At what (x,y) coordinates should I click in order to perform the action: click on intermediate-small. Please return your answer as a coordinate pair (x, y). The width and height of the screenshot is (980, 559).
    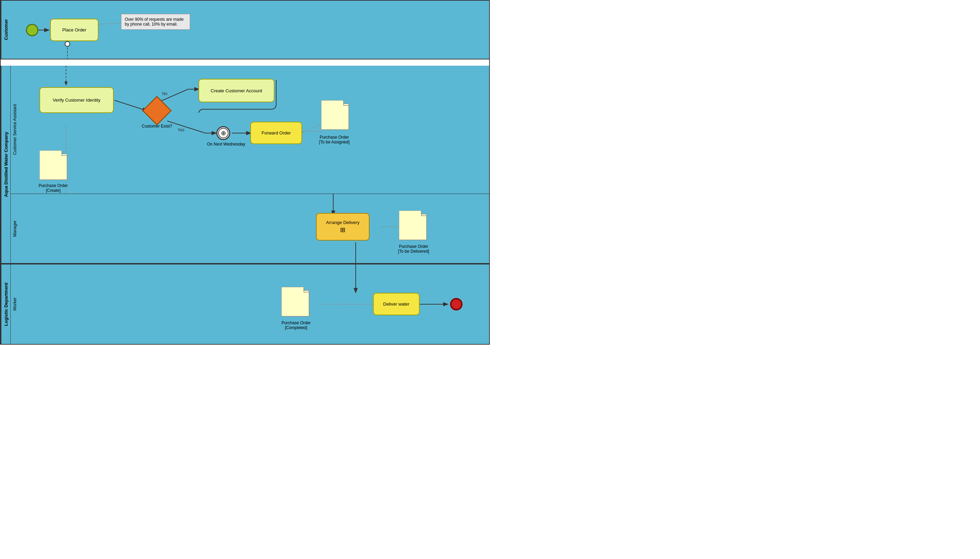
    Looking at the image, I should click on (68, 44).